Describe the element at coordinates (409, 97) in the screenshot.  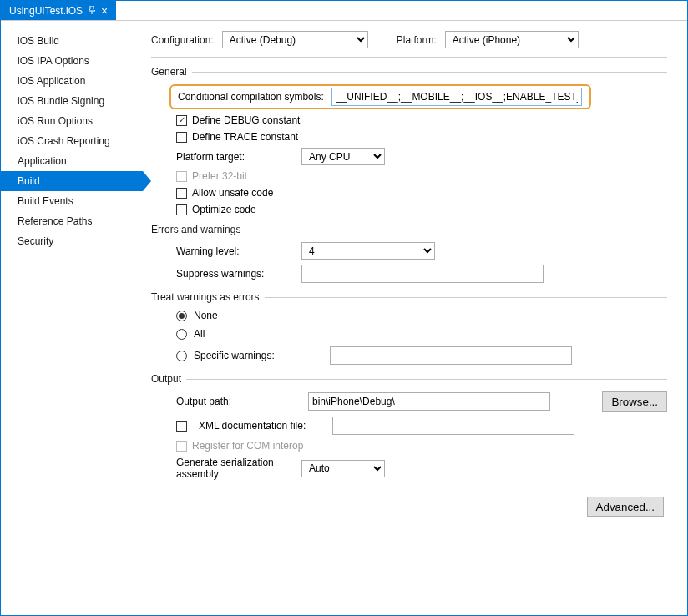
I see `conditional-symbols-row: Conditional compilation symbols:` at that location.